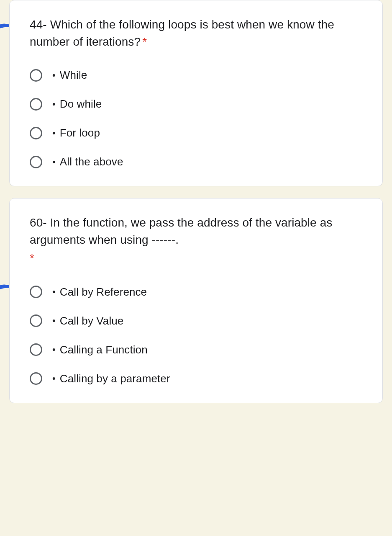 Image resolution: width=392 pixels, height=536 pixels. What do you see at coordinates (181, 231) in the screenshot?
I see `question-text-content: 60- In the function, we pass the address…` at bounding box center [181, 231].